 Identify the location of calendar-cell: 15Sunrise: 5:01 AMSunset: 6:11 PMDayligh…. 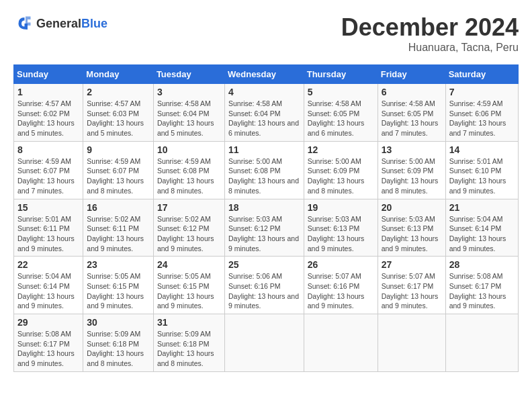
(48, 228).